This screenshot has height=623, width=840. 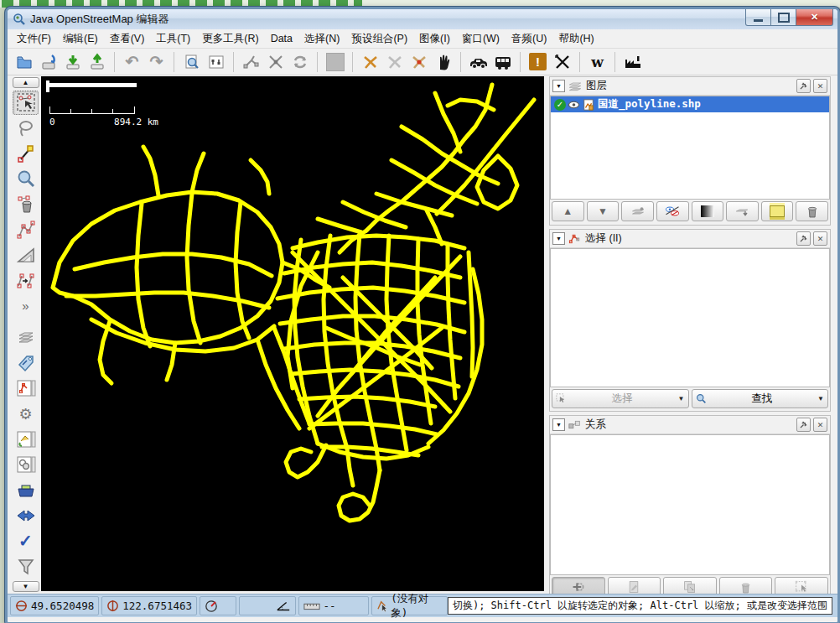 What do you see at coordinates (25, 363) in the screenshot?
I see `tags-panel-toggle` at bounding box center [25, 363].